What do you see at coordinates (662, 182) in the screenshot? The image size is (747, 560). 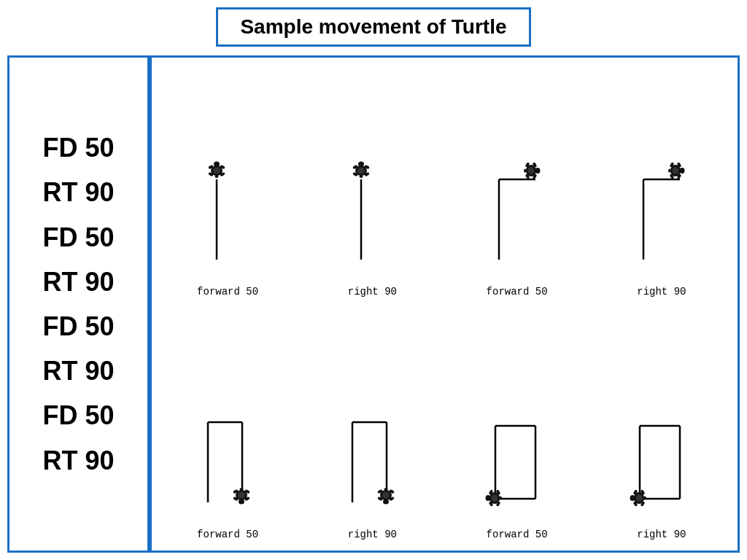 I see `cell-1-4: right 90` at bounding box center [662, 182].